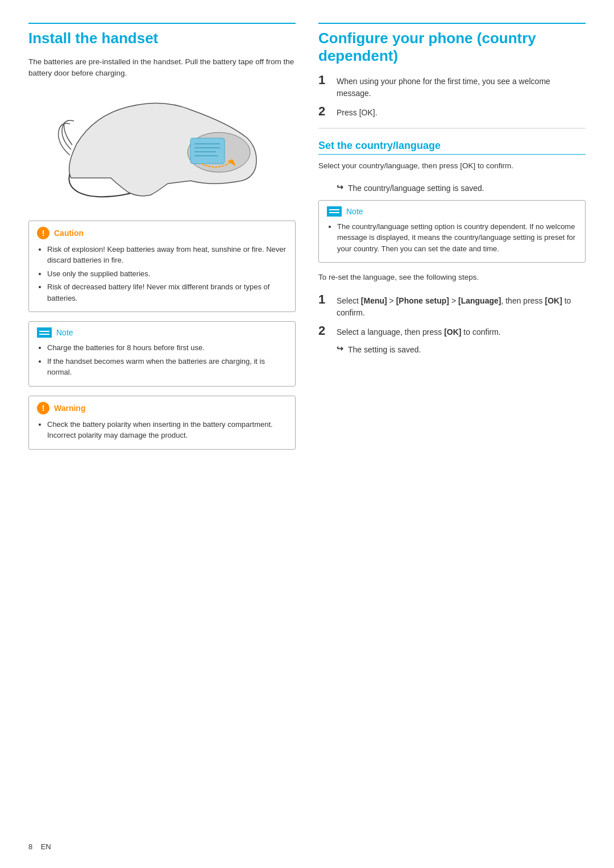 The height and width of the screenshot is (868, 614). Describe the element at coordinates (461, 306) in the screenshot. I see `reset-step-text-1: Select [Menu] > [Phone setup] > [Languag…` at that location.